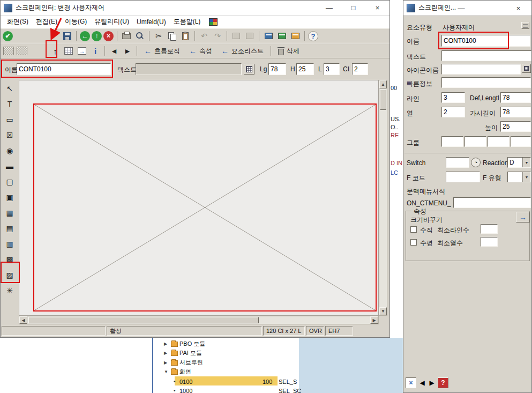 This screenshot has height=393, width=532. I want to click on horizontal-scrollbar: ◀ ▶, so click(199, 320).